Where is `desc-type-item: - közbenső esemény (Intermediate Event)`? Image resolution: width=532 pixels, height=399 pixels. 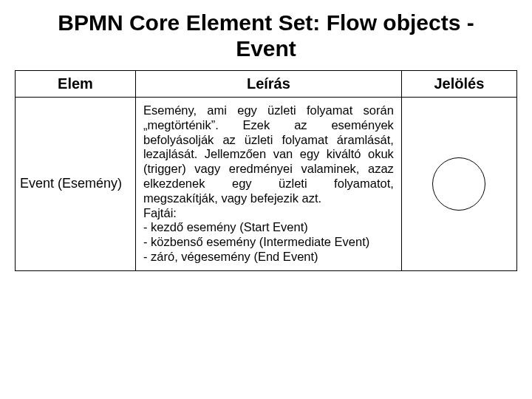 desc-type-item: - közbenső esemény (Intermediate Event) is located at coordinates (269, 242).